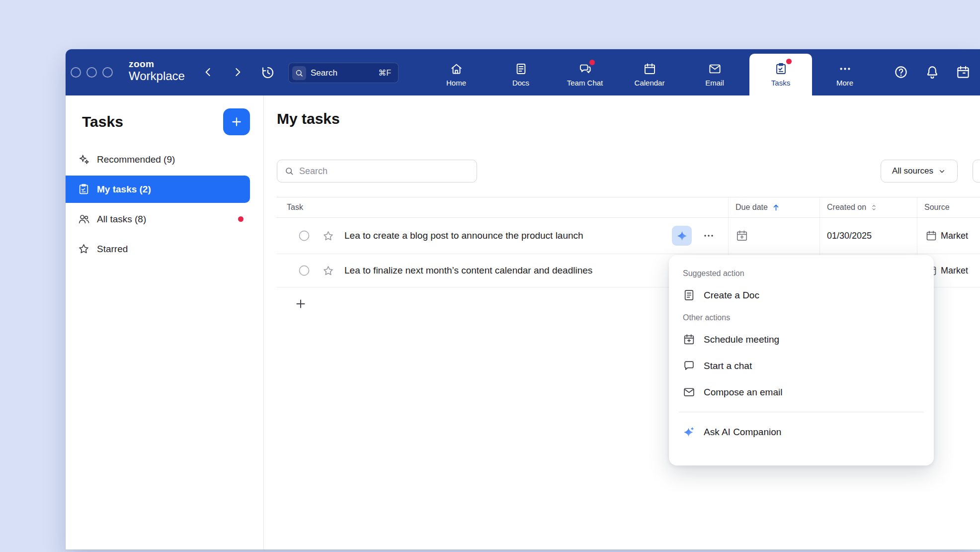 The image size is (980, 552). Describe the element at coordinates (377, 171) in the screenshot. I see `task-search` at that location.